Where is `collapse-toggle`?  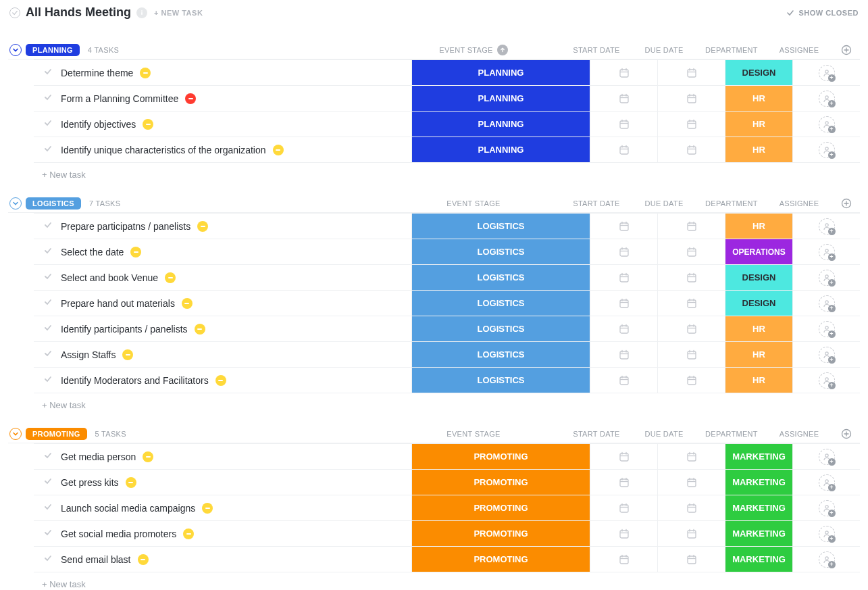
collapse-toggle is located at coordinates (16, 434).